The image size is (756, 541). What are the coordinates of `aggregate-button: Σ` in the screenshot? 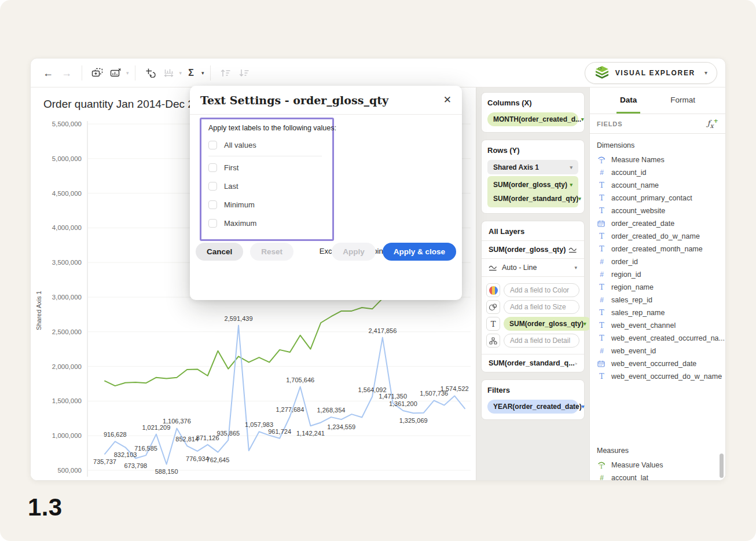 It's located at (191, 73).